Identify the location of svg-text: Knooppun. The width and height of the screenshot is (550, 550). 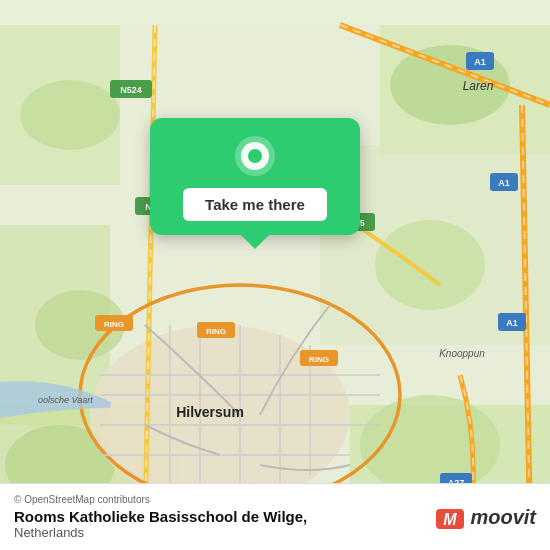
(462, 354).